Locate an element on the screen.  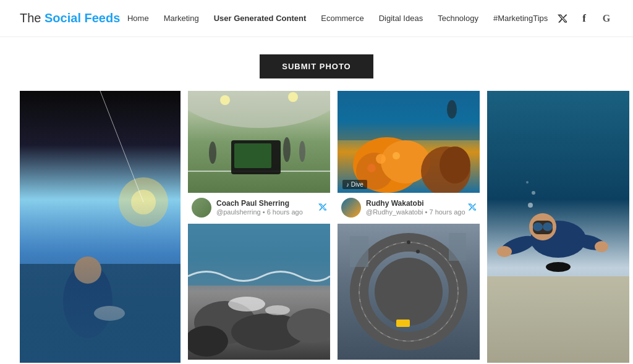
user-info-sports: Coach Paul Sherring @paulsherring • 6 ho… is located at coordinates (247, 208).